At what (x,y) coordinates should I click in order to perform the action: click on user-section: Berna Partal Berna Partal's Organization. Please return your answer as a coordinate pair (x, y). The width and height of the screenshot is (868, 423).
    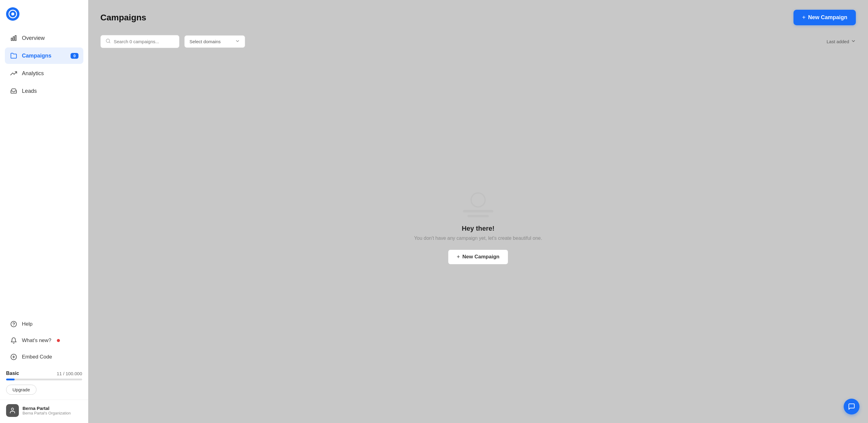
    Looking at the image, I should click on (44, 411).